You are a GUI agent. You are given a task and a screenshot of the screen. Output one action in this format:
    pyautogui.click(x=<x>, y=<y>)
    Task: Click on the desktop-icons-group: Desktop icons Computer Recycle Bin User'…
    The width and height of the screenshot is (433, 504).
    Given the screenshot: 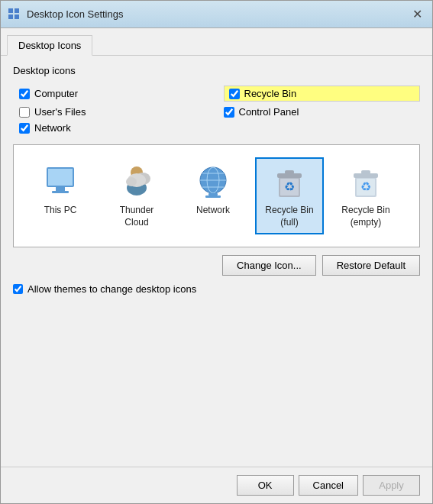 What is the action you would take?
    pyautogui.click(x=217, y=101)
    